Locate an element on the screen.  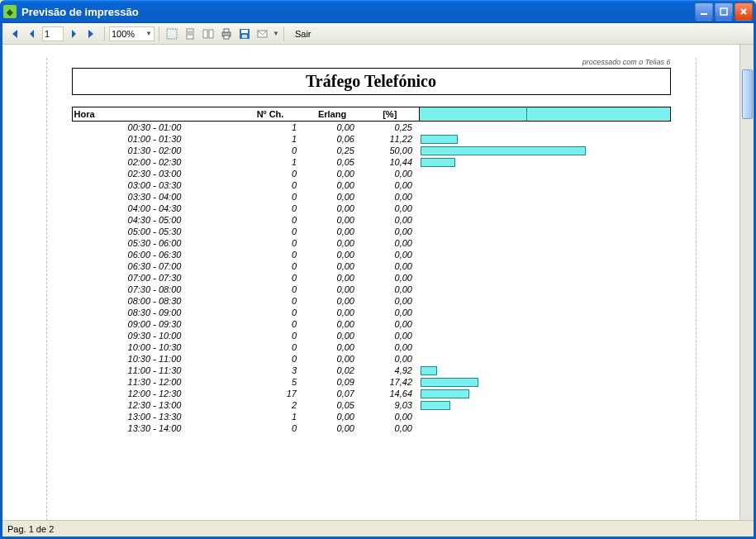
cell-hora: 09:00 - 09:30 is located at coordinates (155, 324).